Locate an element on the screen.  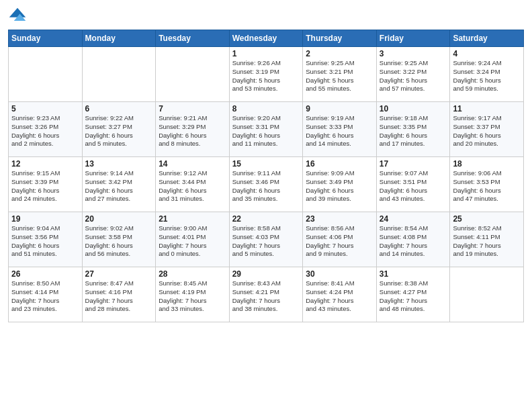
calendar-cell: 24Sunrise: 8:54 AM Sunset: 4:08 PM Dayli… is located at coordinates (413, 240).